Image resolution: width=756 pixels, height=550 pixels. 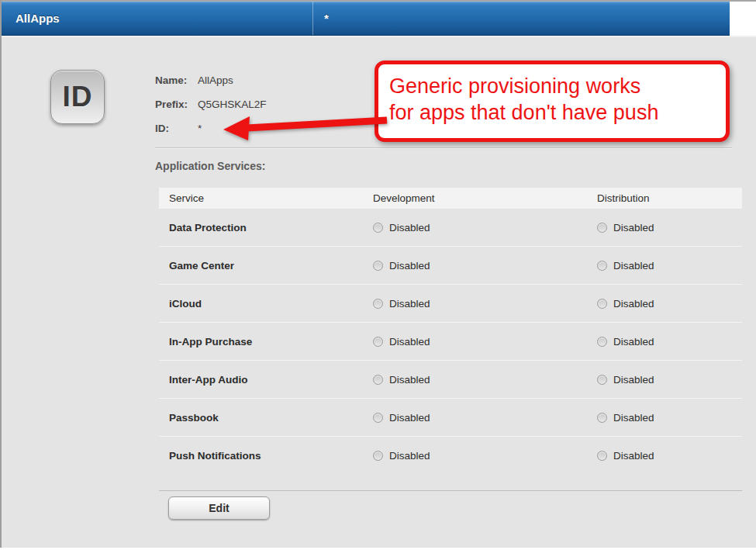 I want to click on service-name: In-App Purchase, so click(x=271, y=341).